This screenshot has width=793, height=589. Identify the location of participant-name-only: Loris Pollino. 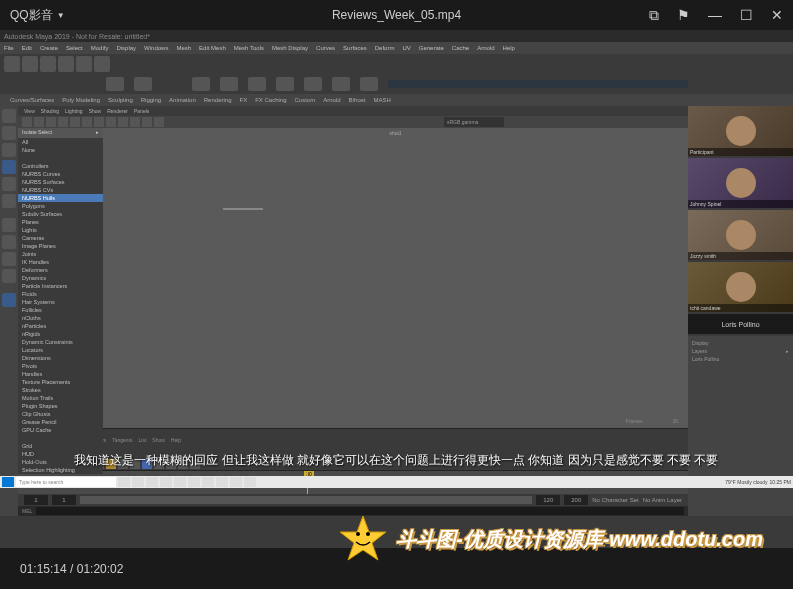
(740, 324).